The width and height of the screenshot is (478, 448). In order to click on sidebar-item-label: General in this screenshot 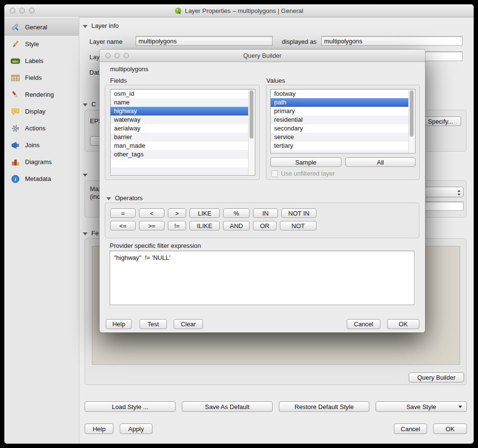, I will do `click(36, 27)`.